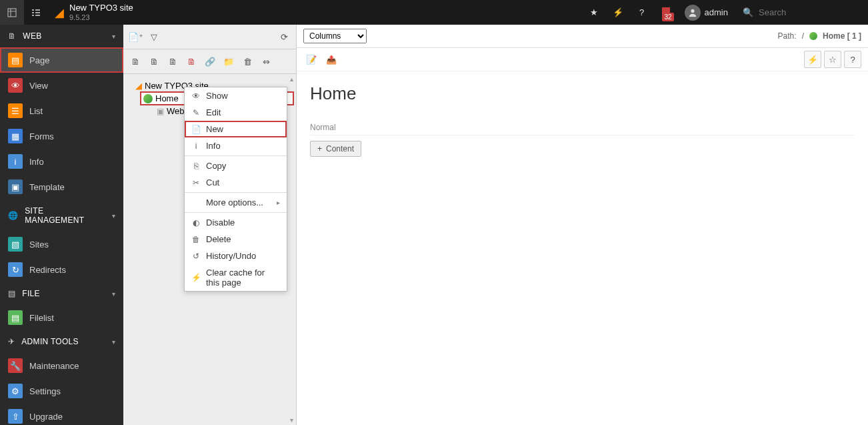  Describe the element at coordinates (236, 183) in the screenshot. I see `ctx-cut: ✂Cut` at that location.